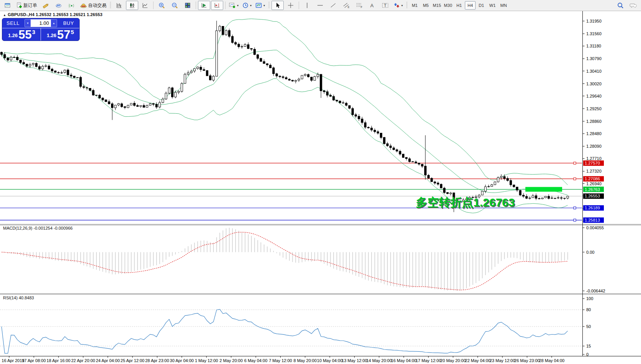 This screenshot has height=364, width=641. What do you see at coordinates (594, 134) in the screenshot?
I see `price-tick-label: 1.28480` at bounding box center [594, 134].